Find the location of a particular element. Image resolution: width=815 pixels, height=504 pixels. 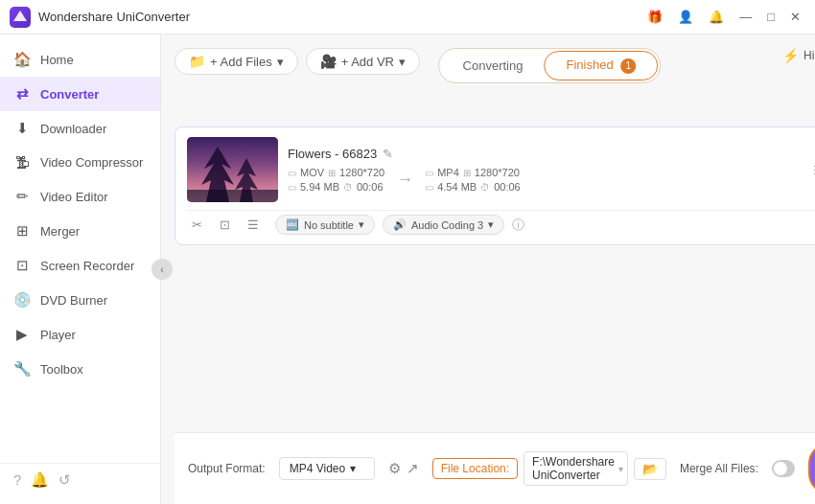

convert-arrow: → is located at coordinates (405, 180).